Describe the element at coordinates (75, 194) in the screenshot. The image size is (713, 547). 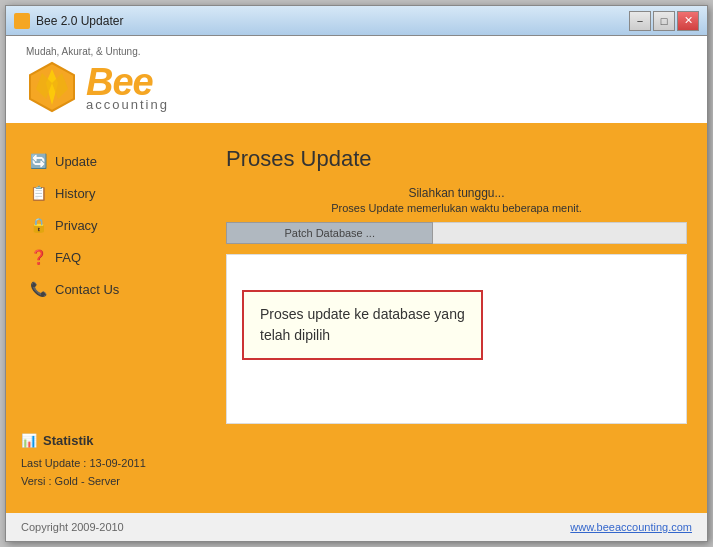
I see `sidebar-label-history: History` at that location.